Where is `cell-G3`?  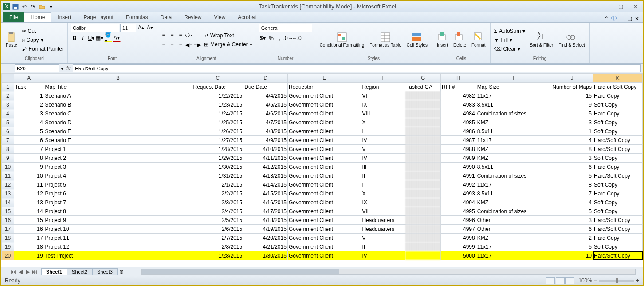 cell-G3 is located at coordinates (423, 105).